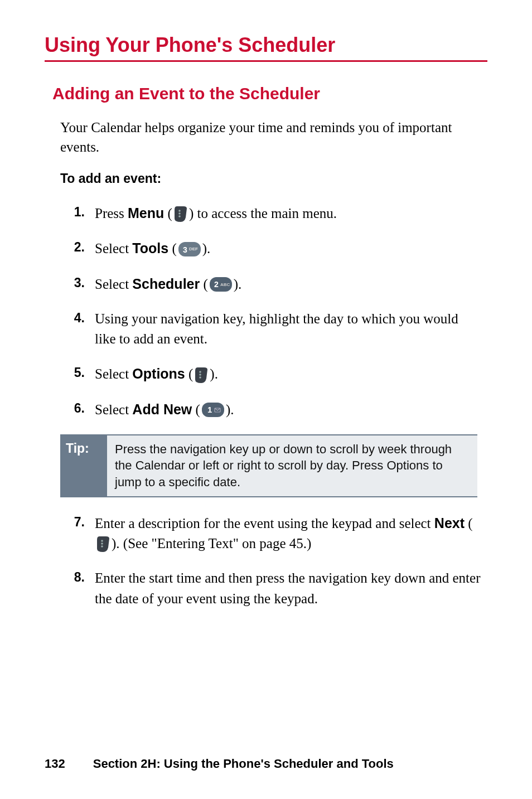 The height and width of the screenshot is (799, 532). I want to click on step-body: Select Options ()., so click(288, 374).